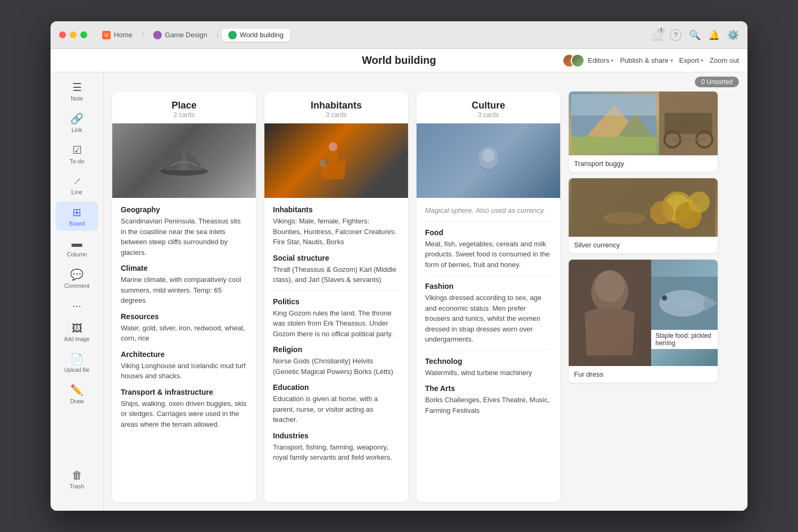 The height and width of the screenshot is (532, 798). What do you see at coordinates (336, 161) in the screenshot?
I see `inhabitants-card-image` at bounding box center [336, 161].